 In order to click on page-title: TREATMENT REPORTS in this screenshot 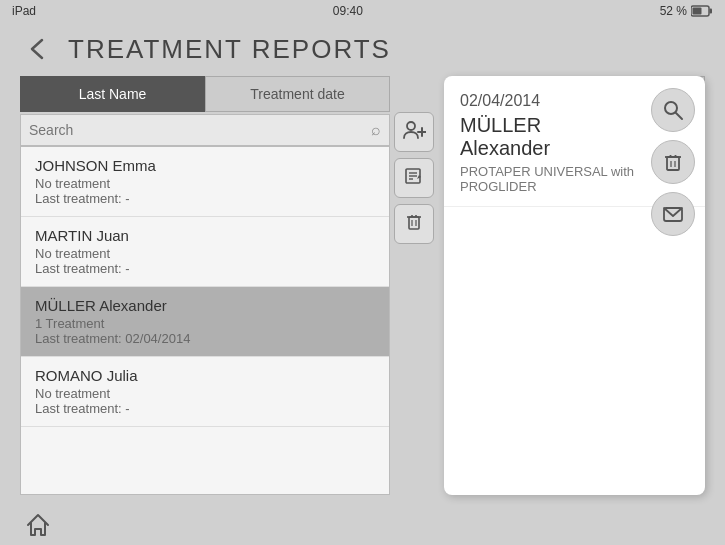, I will do `click(230, 50)`.